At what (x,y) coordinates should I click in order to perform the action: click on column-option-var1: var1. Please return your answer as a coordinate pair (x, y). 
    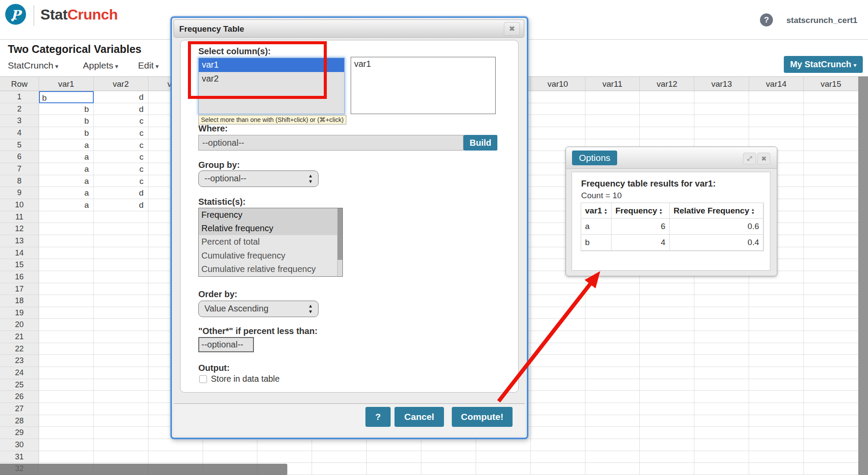
    Looking at the image, I should click on (272, 65).